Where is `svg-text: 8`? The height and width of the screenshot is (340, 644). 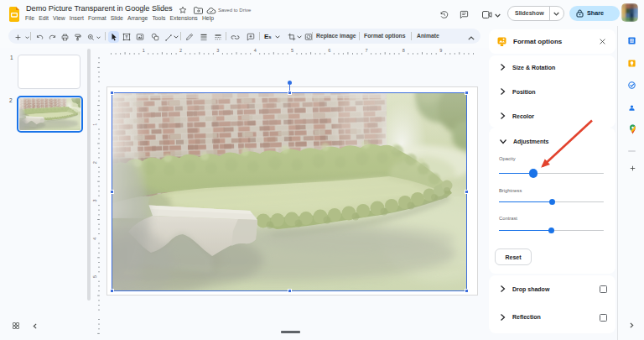
svg-text: 8 is located at coordinates (404, 50).